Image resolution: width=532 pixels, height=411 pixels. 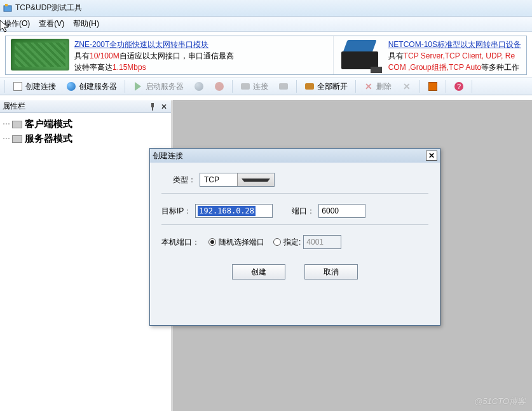 What do you see at coordinates (199, 86) in the screenshot?
I see `stop-globe-icon` at bounding box center [199, 86].